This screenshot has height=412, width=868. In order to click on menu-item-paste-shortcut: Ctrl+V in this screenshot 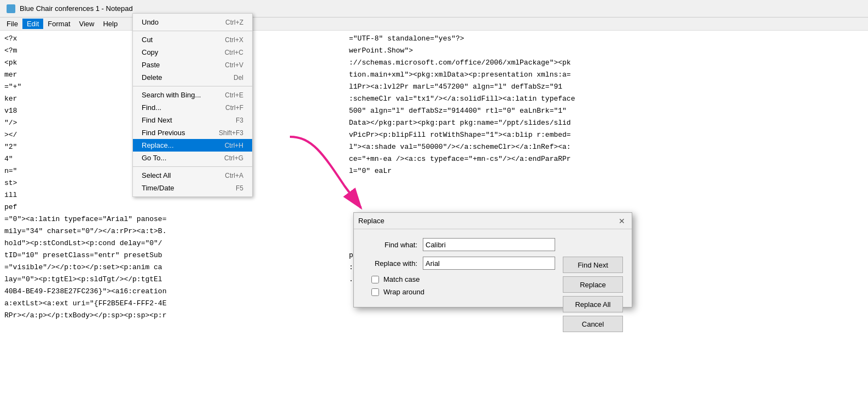, I will do `click(234, 65)`.